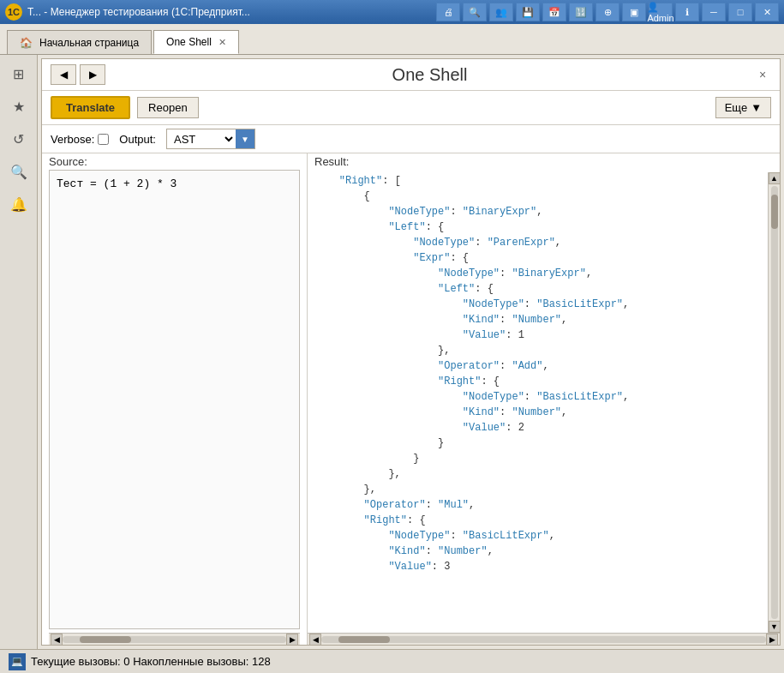  What do you see at coordinates (63, 75) in the screenshot?
I see `back-button: ◀` at bounding box center [63, 75].